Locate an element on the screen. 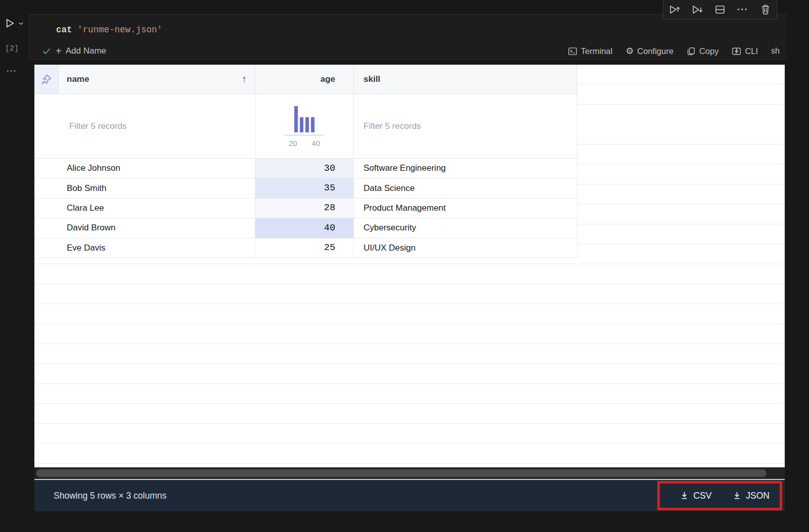 This screenshot has width=809, height=532. column-header-skill: skill is located at coordinates (466, 79).